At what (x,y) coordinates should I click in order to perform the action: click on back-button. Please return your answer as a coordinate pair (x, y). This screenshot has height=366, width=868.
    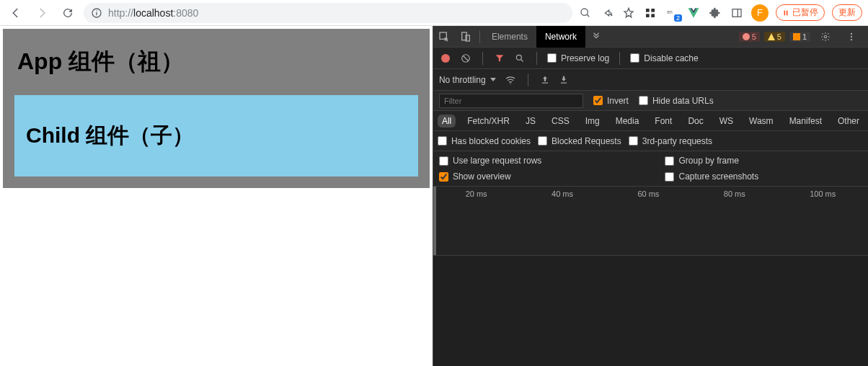
    Looking at the image, I should click on (16, 13).